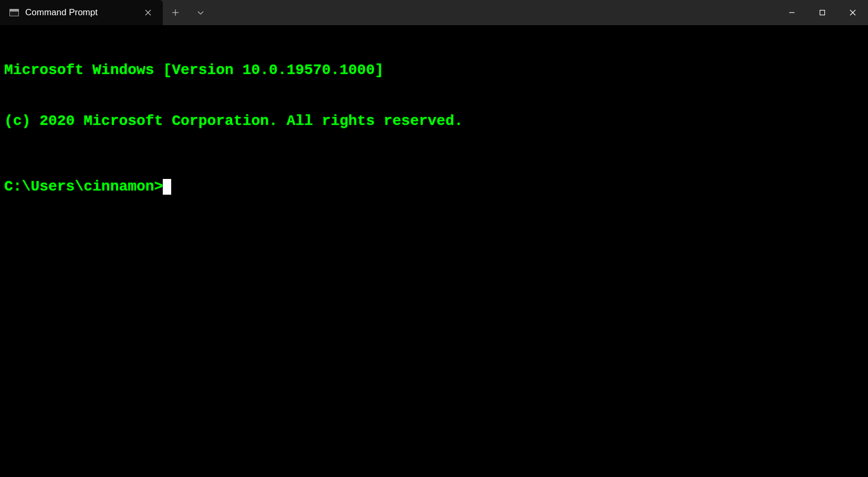  Describe the element at coordinates (175, 13) in the screenshot. I see `plus-icon` at that location.